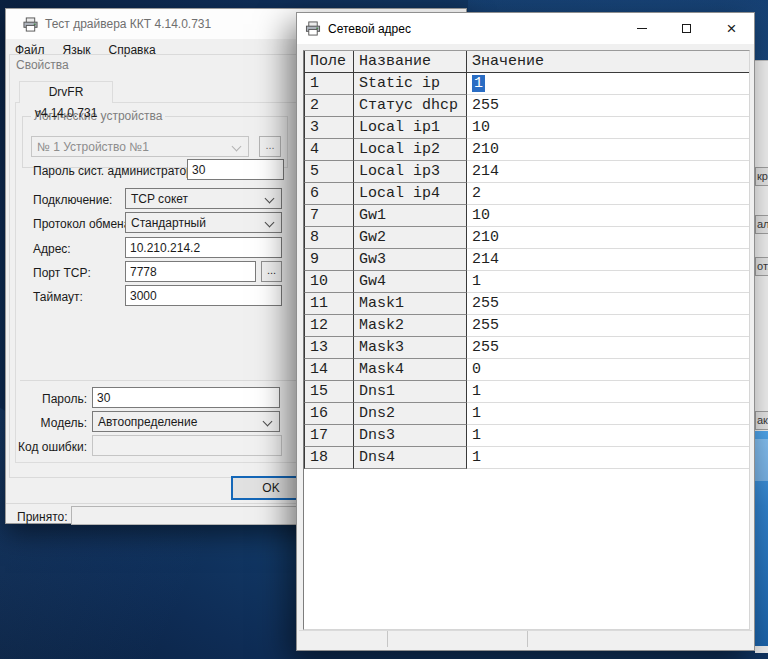 The image size is (768, 659). I want to click on cell-name: Gw2, so click(410, 238).